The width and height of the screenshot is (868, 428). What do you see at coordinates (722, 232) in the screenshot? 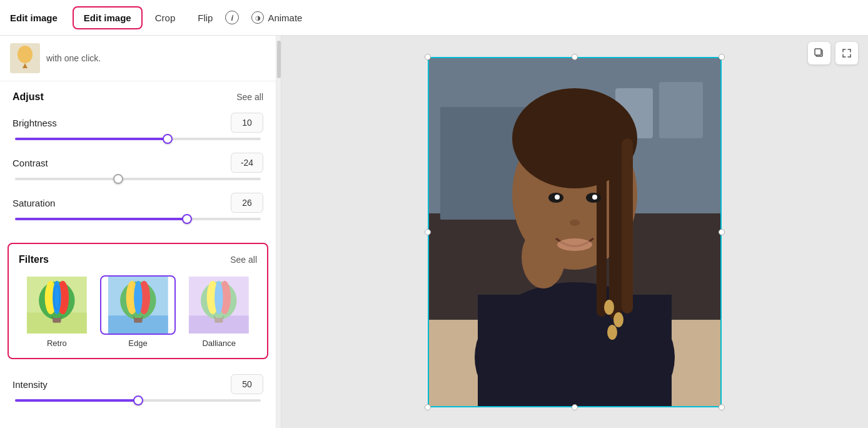
I see `handle-mid-right` at bounding box center [722, 232].